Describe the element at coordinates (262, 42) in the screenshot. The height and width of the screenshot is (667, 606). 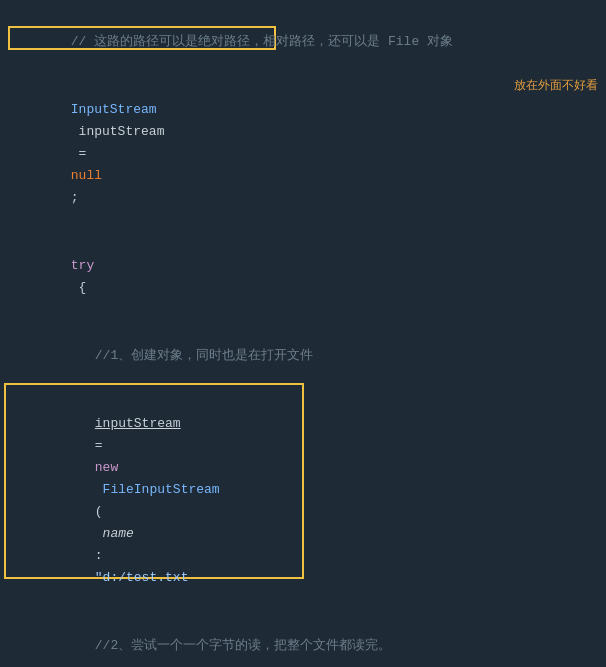
I see `comment-1: // 这路的路径可以是绝对路径，相对路径，还可以是 File 对象` at that location.